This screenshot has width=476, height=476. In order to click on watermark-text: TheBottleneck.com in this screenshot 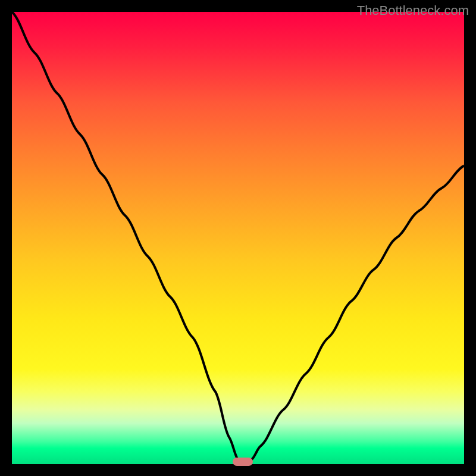, I will do `click(413, 11)`.